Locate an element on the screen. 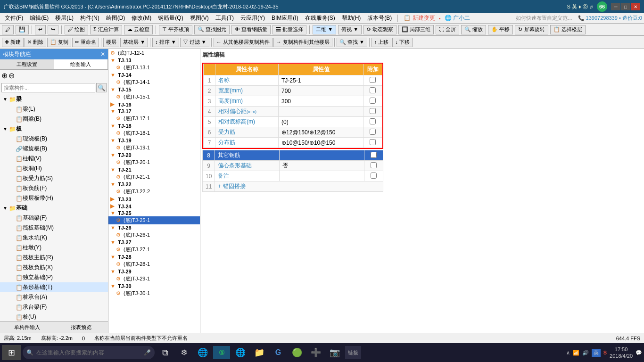 The image size is (644, 362). tree-node-jichu: ▼ 📁 基础 is located at coordinates (54, 208).